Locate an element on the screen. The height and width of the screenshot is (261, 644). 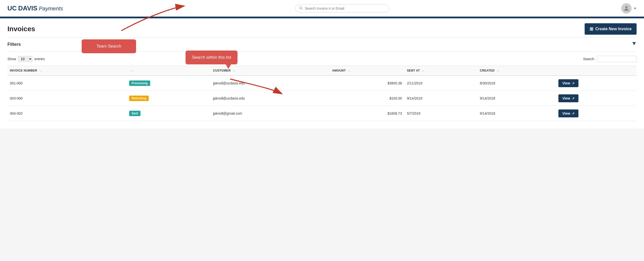
sort-sent-at-icon: ↑↓ is located at coordinates (423, 71).